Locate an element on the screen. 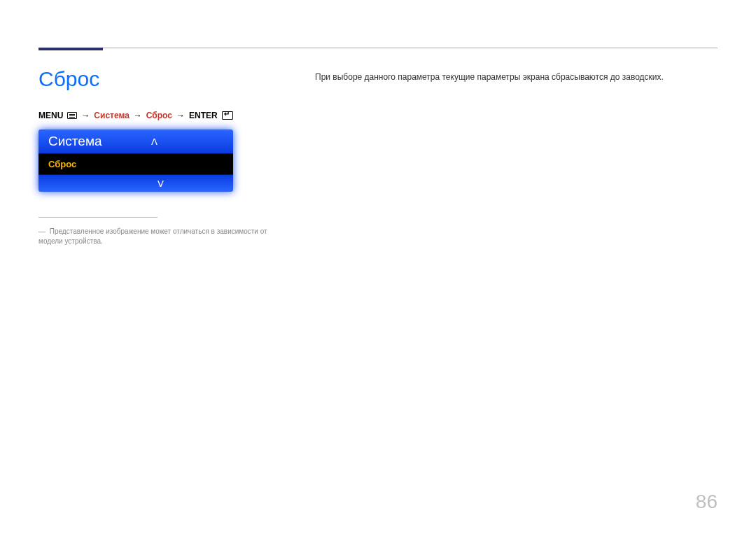 This screenshot has height=534, width=756. osd-selected-item: Сброс is located at coordinates (136, 164).